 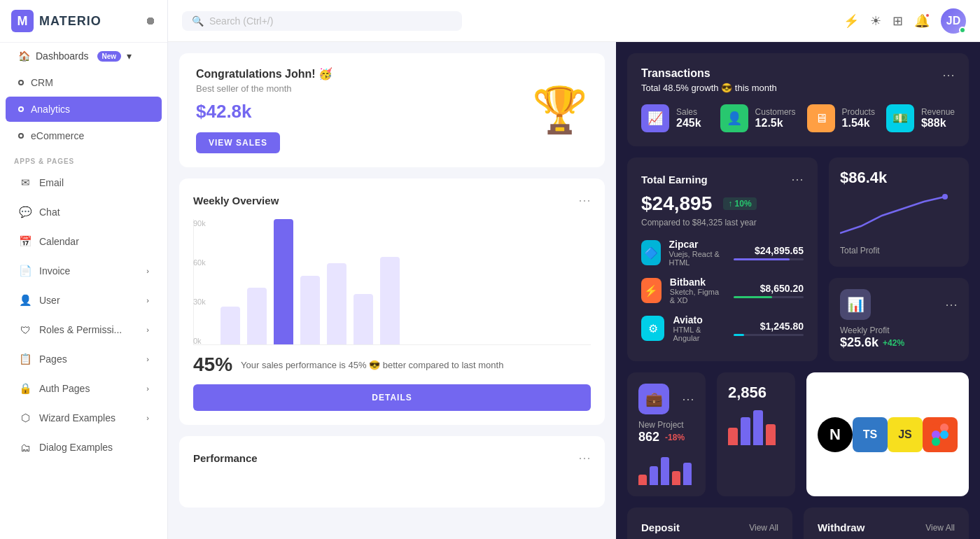 I want to click on logo-name: MATERIO, so click(x=70, y=21).